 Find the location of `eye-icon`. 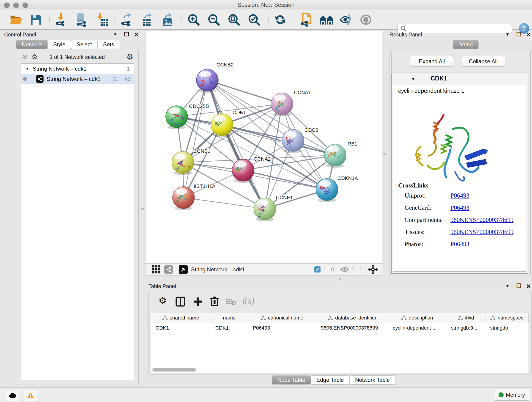

eye-icon is located at coordinates (366, 20).